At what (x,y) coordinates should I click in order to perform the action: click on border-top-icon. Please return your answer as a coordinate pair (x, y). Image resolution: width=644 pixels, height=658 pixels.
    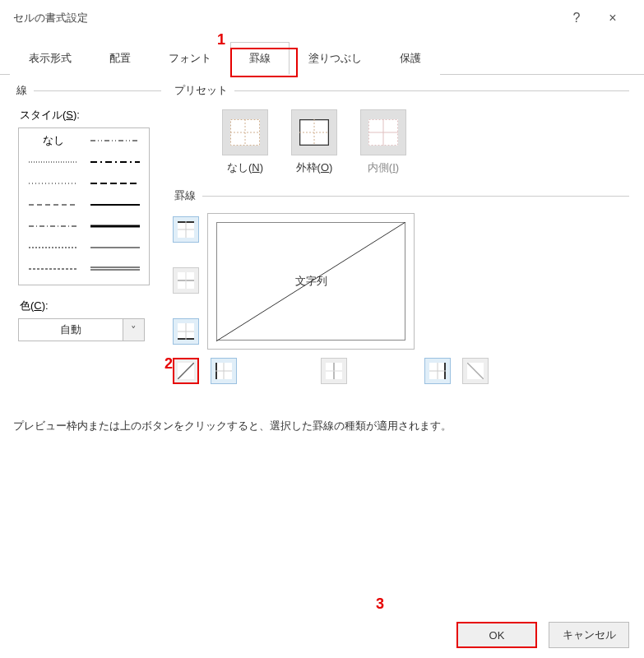
    Looking at the image, I should click on (186, 229).